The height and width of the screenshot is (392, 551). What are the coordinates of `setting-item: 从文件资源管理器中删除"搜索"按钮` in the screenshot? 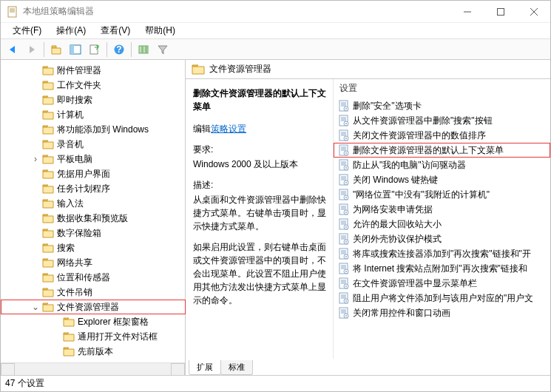 It's located at (442, 121).